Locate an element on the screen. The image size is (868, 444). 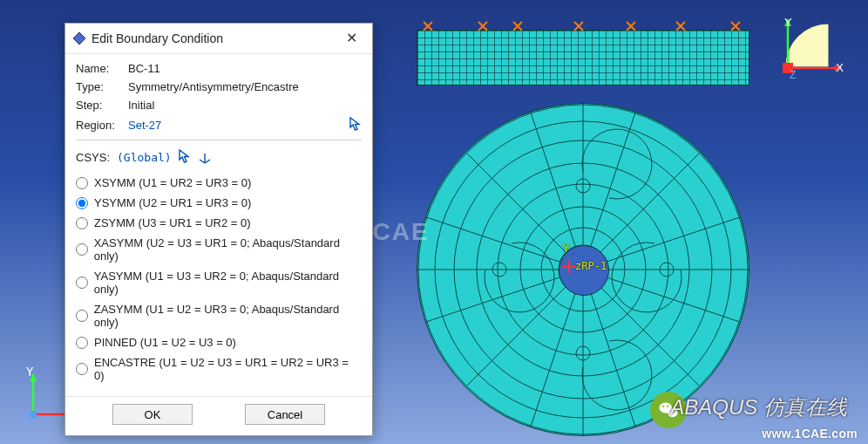
bc-option-label: YSYMM (U2 = UR1 = UR3 = 0) is located at coordinates (173, 202).